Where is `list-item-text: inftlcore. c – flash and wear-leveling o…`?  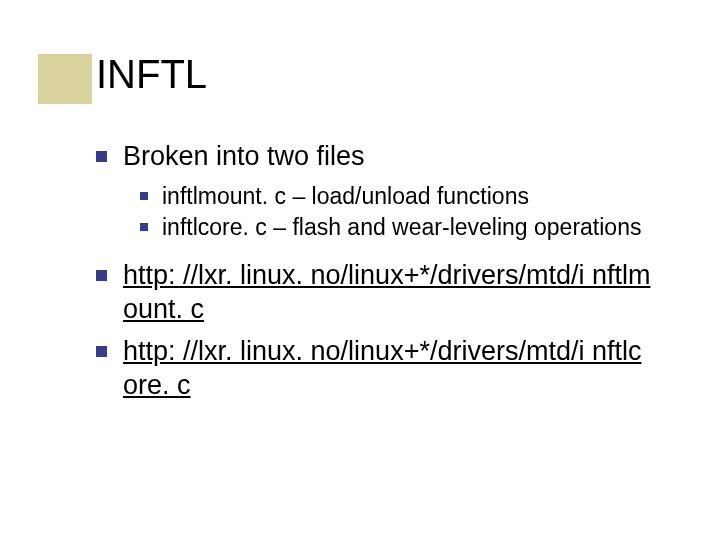 list-item-text: inftlcore. c – flash and wear-leveling o… is located at coordinates (402, 228).